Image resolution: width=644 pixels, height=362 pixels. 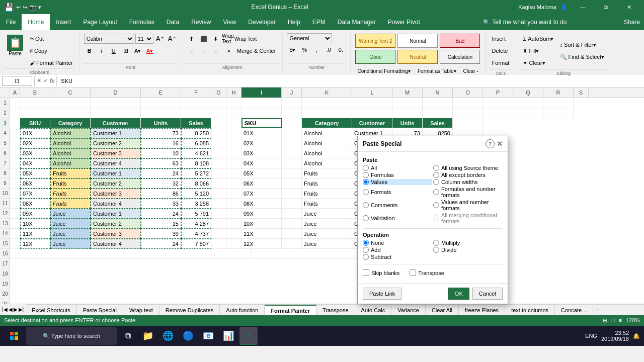 What do you see at coordinates (35, 234) in the screenshot?
I see `cell-b14: 11X` at bounding box center [35, 234].